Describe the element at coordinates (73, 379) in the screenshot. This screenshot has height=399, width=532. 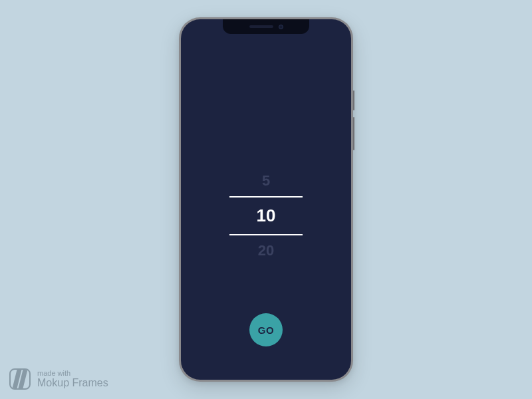
I see `watermark-text: made with Mokup Frames` at that location.